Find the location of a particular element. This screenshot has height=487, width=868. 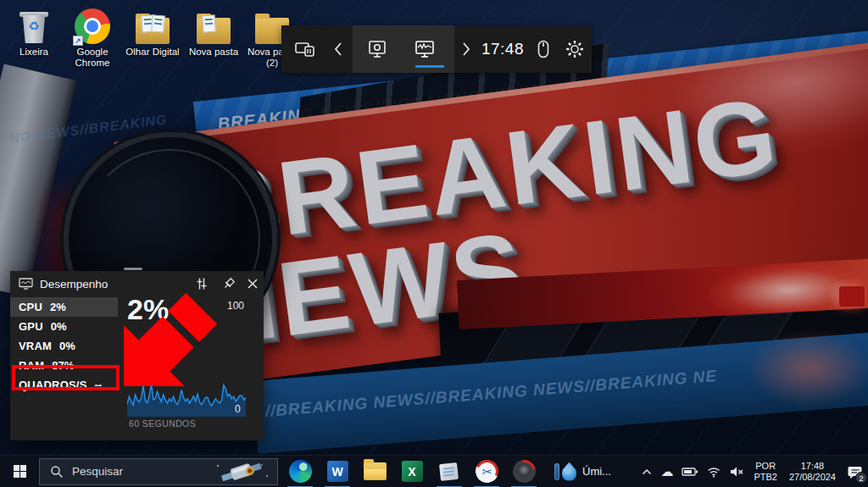

widgets-menu-icon is located at coordinates (305, 49).